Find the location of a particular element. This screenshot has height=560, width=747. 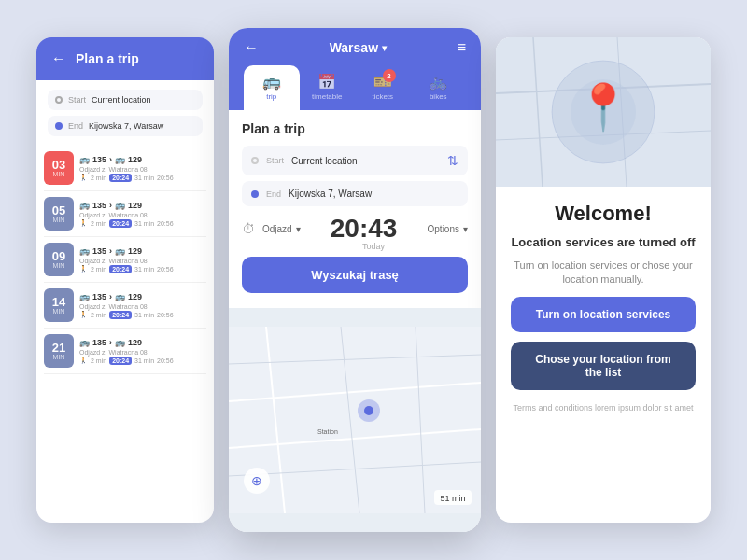

tab-badge: 2 is located at coordinates (389, 76).